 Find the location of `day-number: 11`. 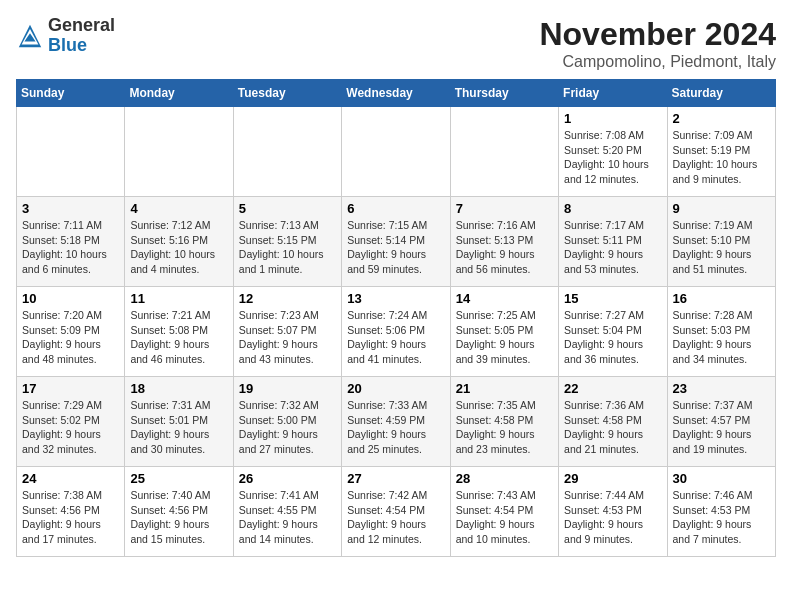

day-number: 11 is located at coordinates (178, 298).